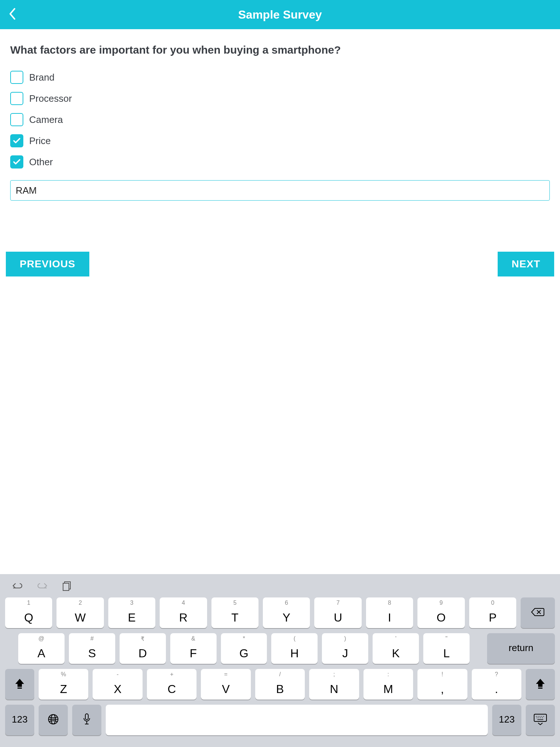 The image size is (560, 747). Describe the element at coordinates (47, 264) in the screenshot. I see `previous-button: PREVIOUS` at that location.